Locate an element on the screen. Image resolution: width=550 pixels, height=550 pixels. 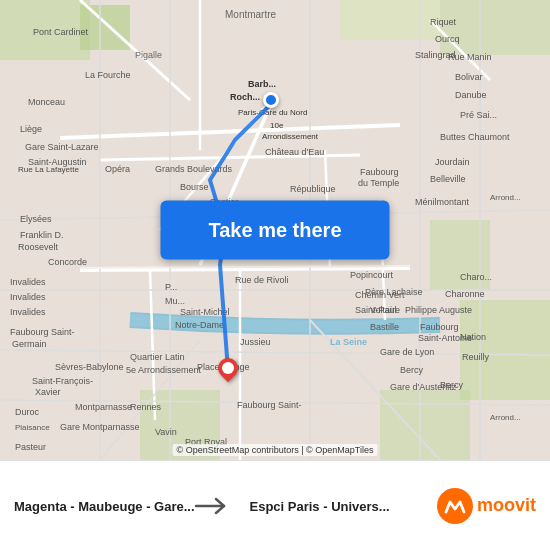
map-attribution: © OpenStreetMap contributors | © OpenMap… is located at coordinates (276, 450).